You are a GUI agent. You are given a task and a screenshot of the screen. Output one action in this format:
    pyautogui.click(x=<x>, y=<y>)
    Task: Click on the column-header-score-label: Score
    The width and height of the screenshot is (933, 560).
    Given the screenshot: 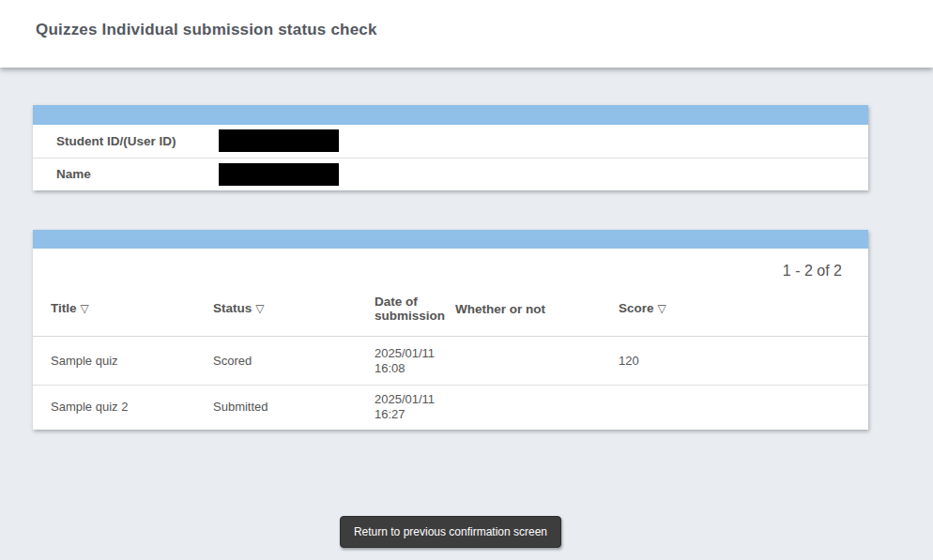 What is the action you would take?
    pyautogui.click(x=636, y=308)
    